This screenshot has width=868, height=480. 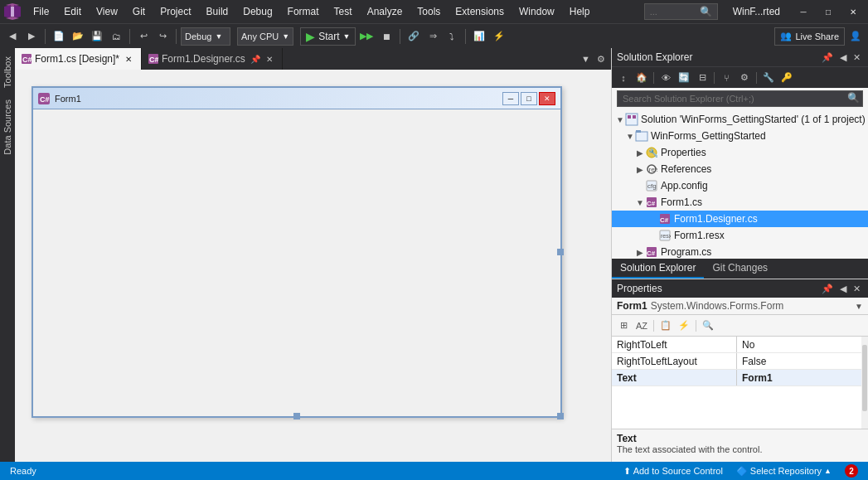 I want to click on sol-tb-props-btn: 🔧, so click(x=769, y=78).